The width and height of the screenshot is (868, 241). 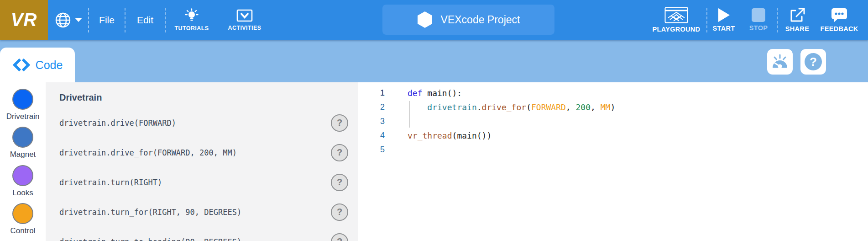 I want to click on checkbox-icon, so click(x=245, y=16).